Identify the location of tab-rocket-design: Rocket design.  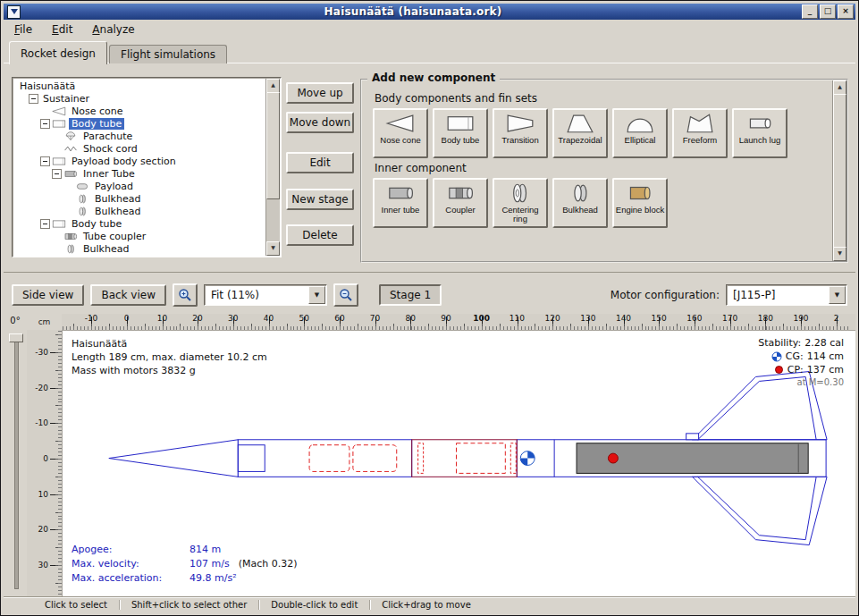
(58, 53).